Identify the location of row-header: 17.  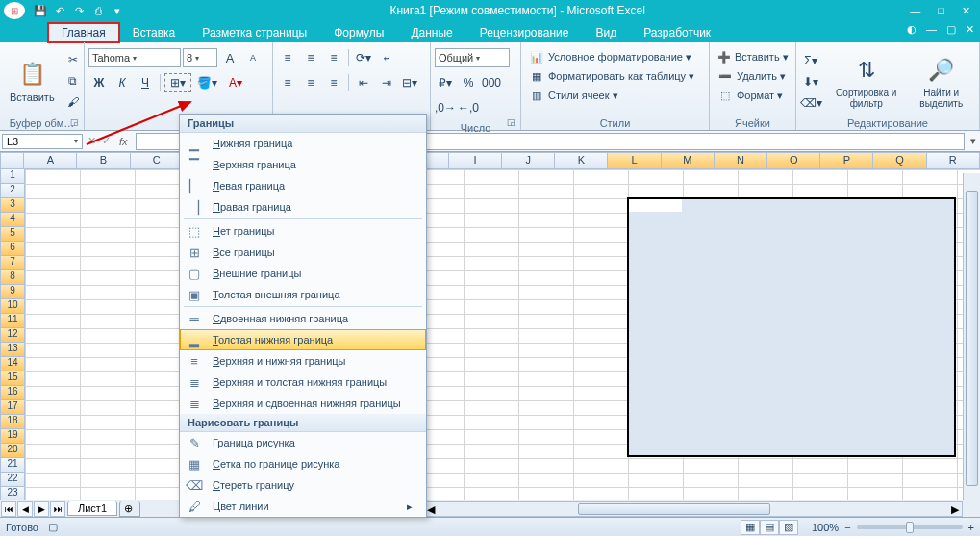
(13, 408).